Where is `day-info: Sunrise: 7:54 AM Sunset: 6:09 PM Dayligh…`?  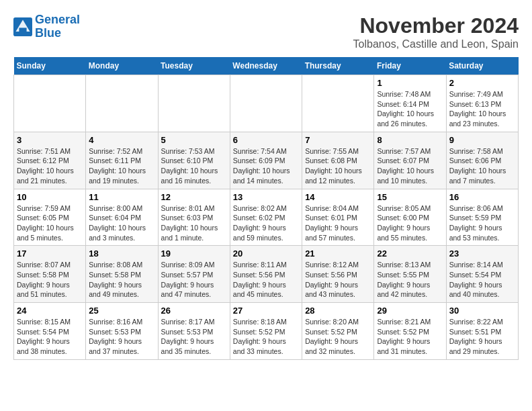
day-info: Sunrise: 7:54 AM Sunset: 6:09 PM Dayligh… is located at coordinates (266, 167).